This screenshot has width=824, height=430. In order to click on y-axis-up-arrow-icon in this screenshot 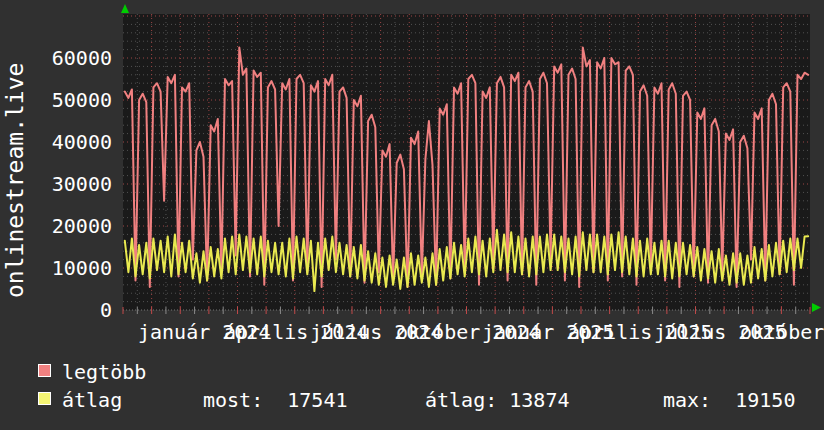, I will do `click(125, 8)`.